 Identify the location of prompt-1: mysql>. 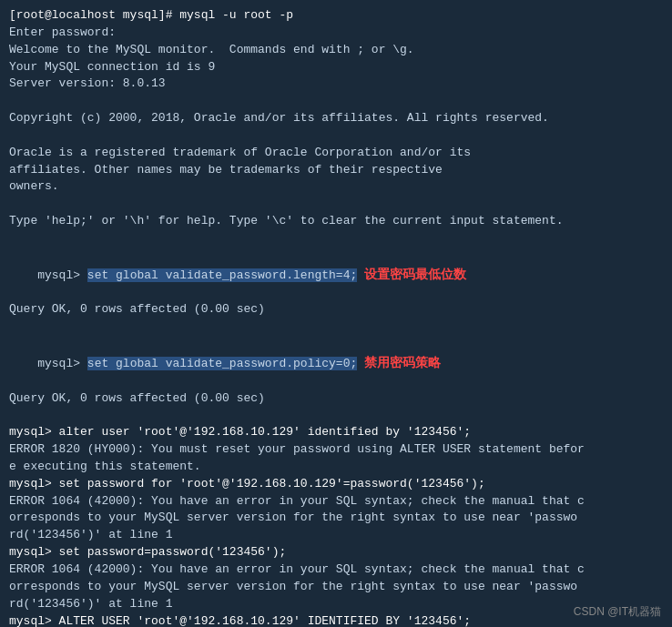
(62, 275).